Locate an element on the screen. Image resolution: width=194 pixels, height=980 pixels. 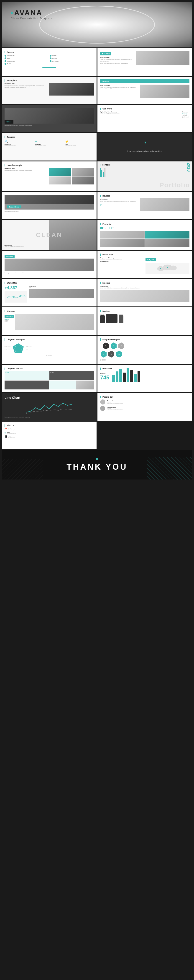
worldmap2-visual: +4,867 is located at coordinates (16, 294).